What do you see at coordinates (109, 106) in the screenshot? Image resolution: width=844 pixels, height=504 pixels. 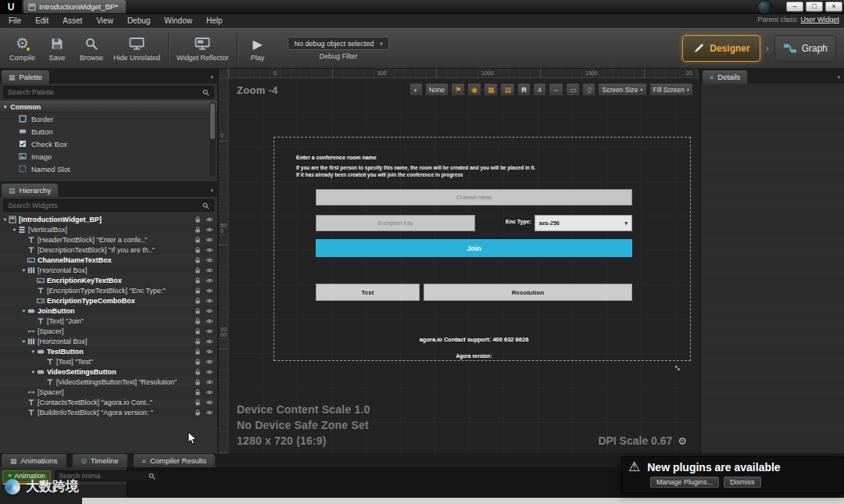 I see `palette-section-common: ▾ Common` at bounding box center [109, 106].